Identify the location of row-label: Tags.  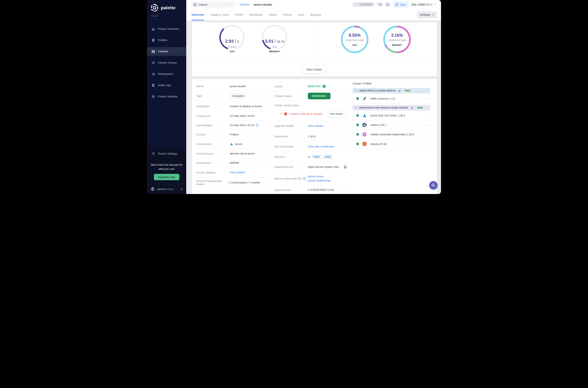
(213, 96).